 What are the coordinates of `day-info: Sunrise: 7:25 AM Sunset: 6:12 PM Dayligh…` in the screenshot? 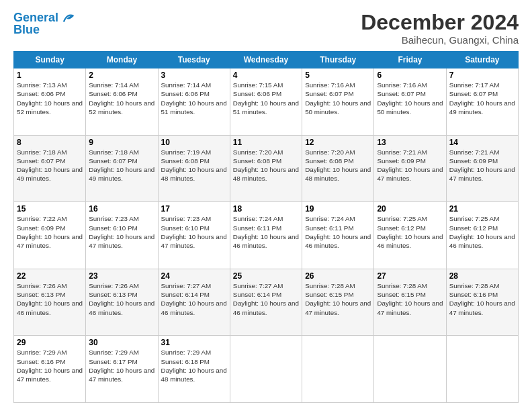 It's located at (410, 232).